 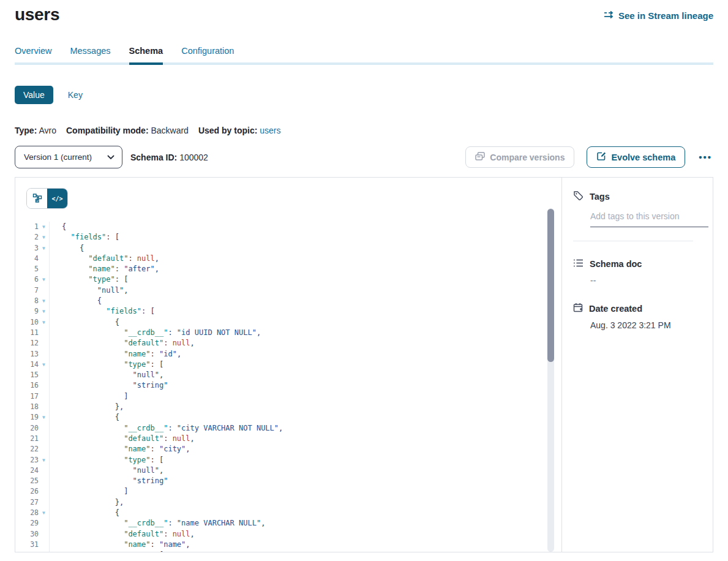 What do you see at coordinates (120, 545) in the screenshot?
I see `code-text: "name": "name",` at bounding box center [120, 545].